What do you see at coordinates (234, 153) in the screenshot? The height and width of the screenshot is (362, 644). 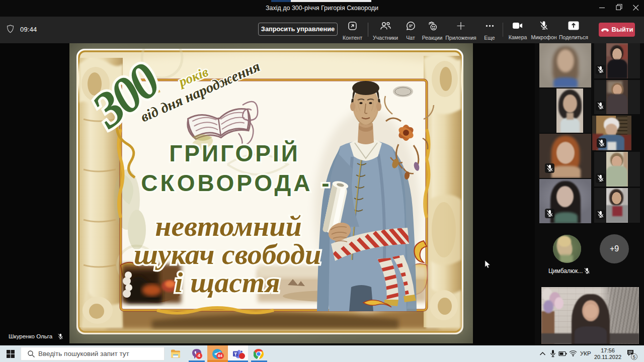 I see `svg-text: ГРИГОРІЙ` at bounding box center [234, 153].